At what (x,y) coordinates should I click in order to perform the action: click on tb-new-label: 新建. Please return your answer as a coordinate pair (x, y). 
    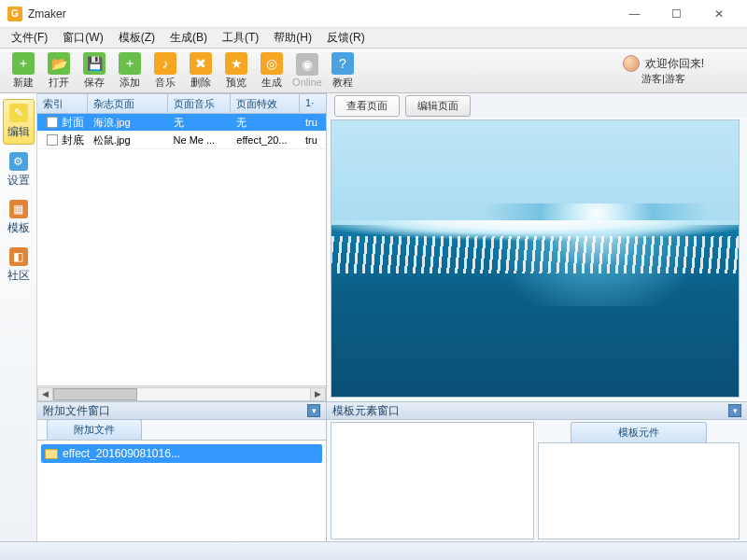
    Looking at the image, I should click on (23, 82).